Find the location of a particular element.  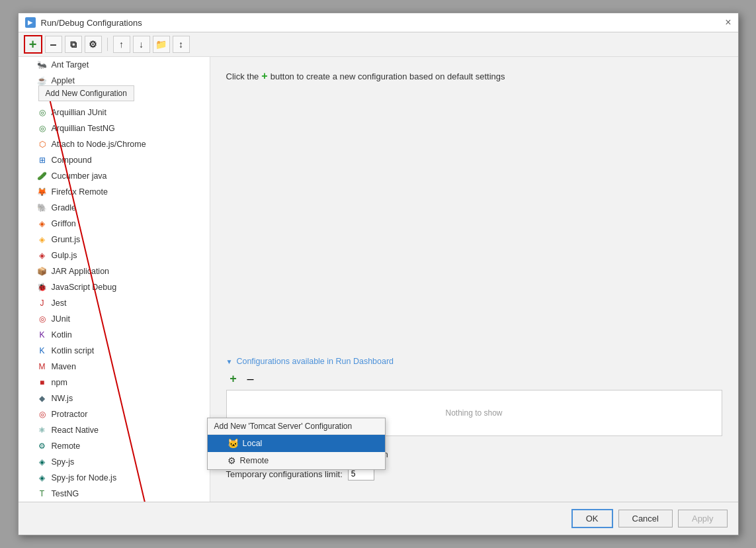

spy-js-label: Spy-js is located at coordinates (63, 462).